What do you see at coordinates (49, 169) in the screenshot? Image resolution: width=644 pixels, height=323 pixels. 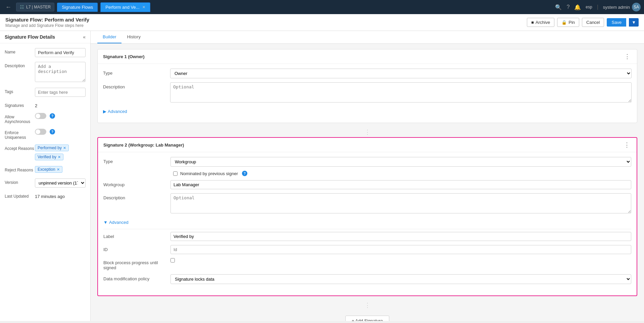 I see `reject-chip-exception: Exception ✕` at bounding box center [49, 169].